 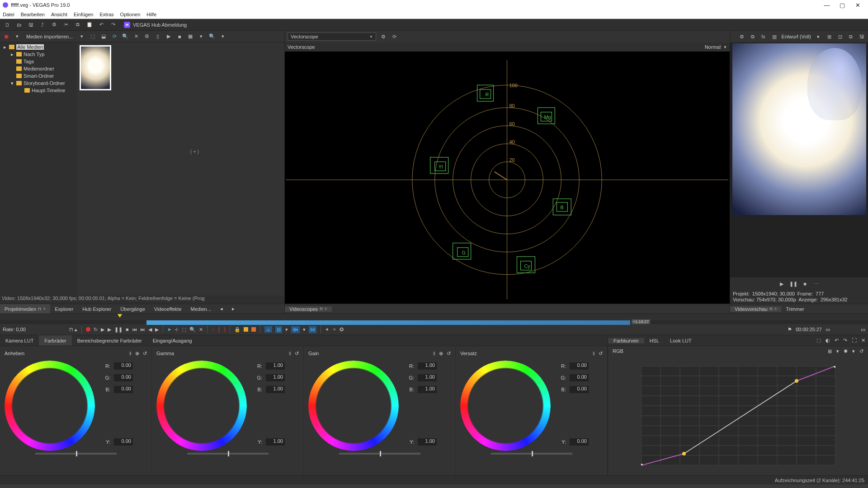 I want to click on tab-scroll-left: ◂, so click(x=222, y=309).